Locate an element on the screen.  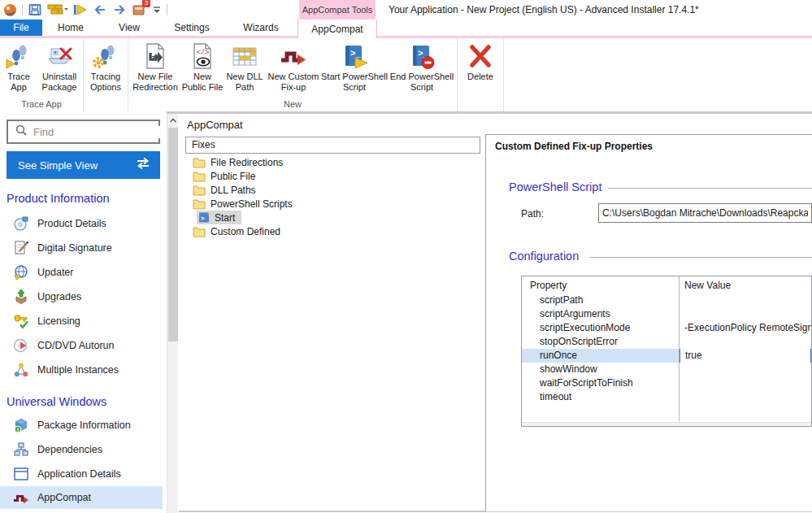
sidebar-item-multiple-instances: Multiple Instances is located at coordinates (81, 370).